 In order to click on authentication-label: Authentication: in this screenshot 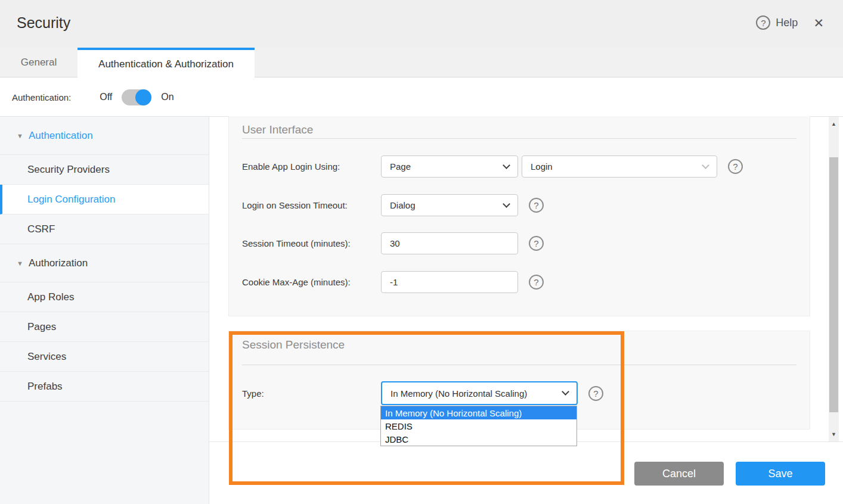, I will do `click(42, 98)`.